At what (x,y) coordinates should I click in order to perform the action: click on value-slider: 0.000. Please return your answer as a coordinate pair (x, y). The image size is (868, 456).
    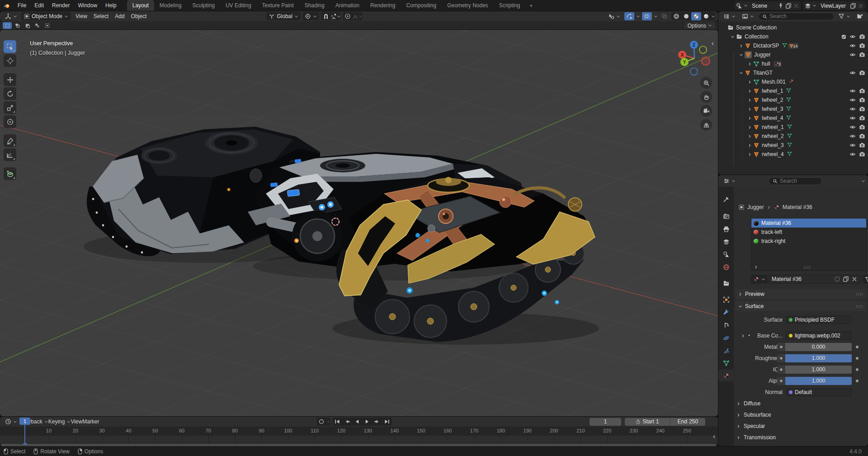
    Looking at the image, I should click on (818, 347).